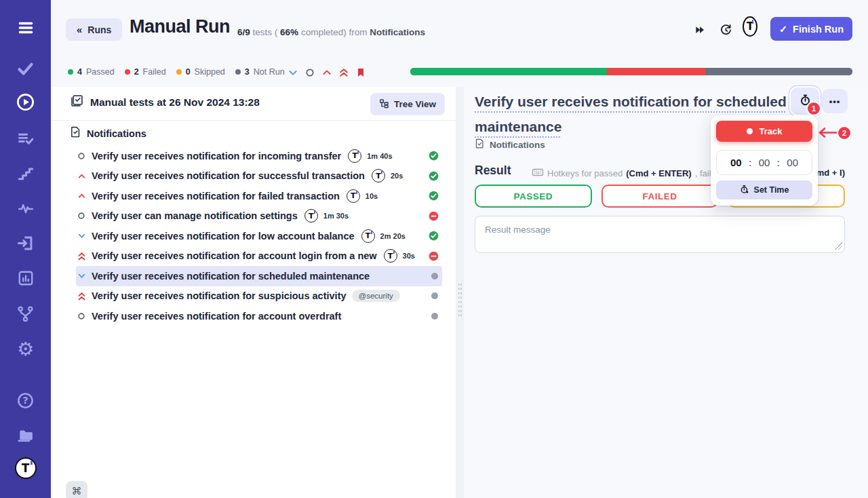 Image resolution: width=868 pixels, height=498 pixels. I want to click on divider-line, so click(254, 121).